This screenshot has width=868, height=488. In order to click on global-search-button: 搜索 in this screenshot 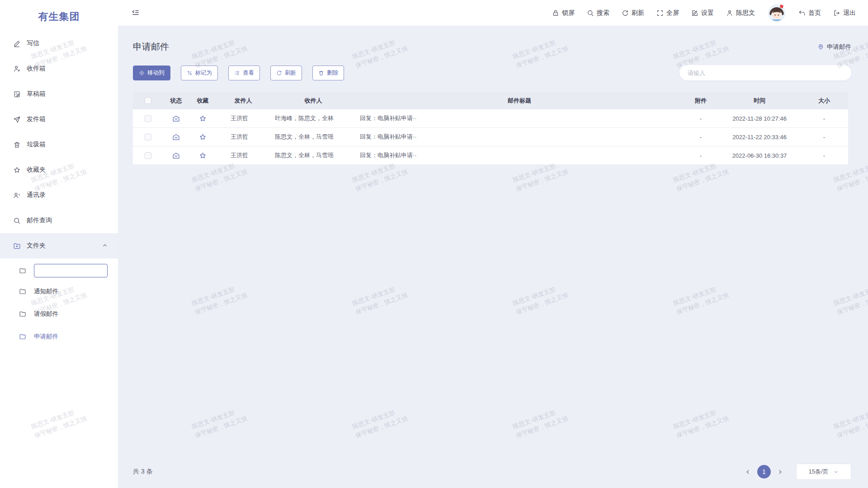, I will do `click(598, 13)`.